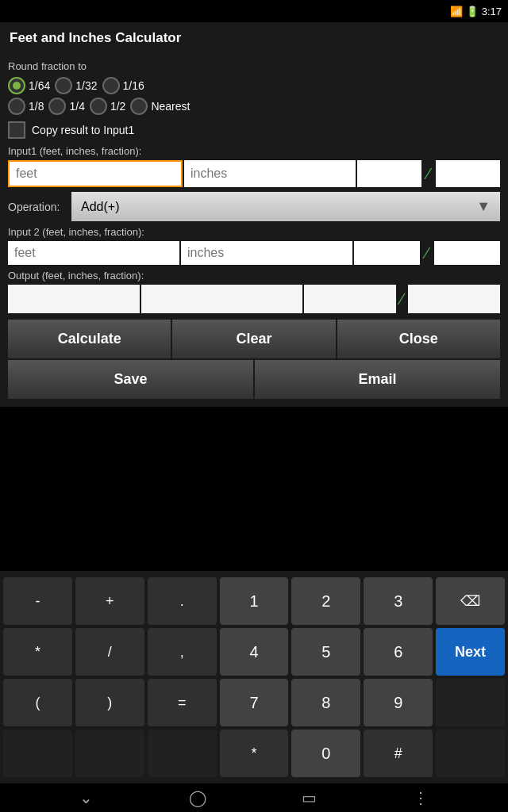  I want to click on battery-icon: 🔋, so click(472, 11).